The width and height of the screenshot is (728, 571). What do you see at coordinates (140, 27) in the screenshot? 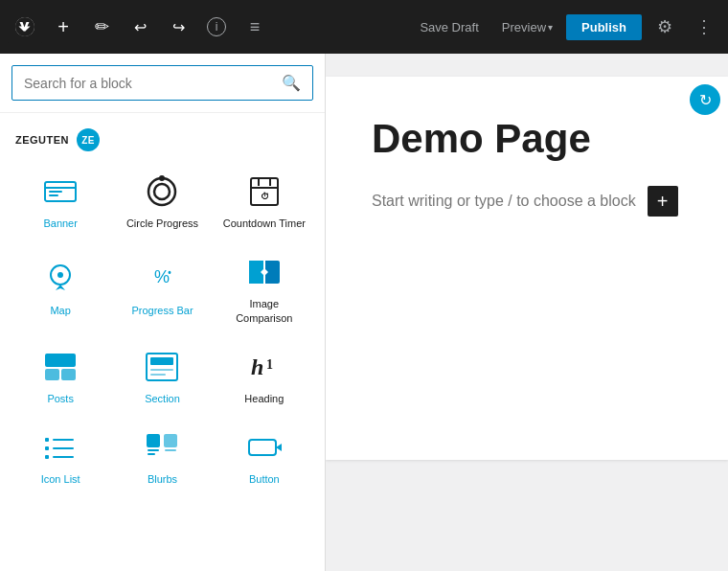
I see `undo-icon: ↩` at bounding box center [140, 27].